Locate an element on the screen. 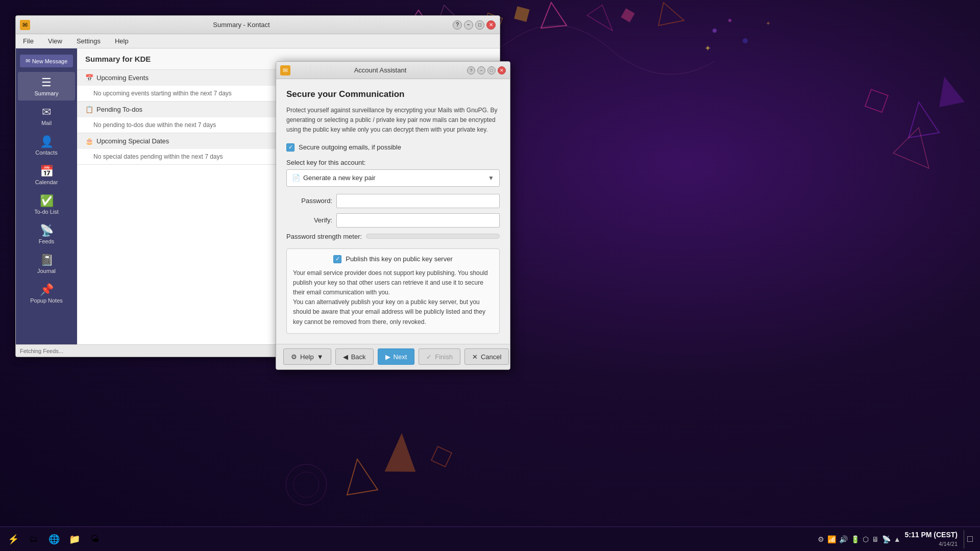  dialog-close-button: ✕ is located at coordinates (502, 70).